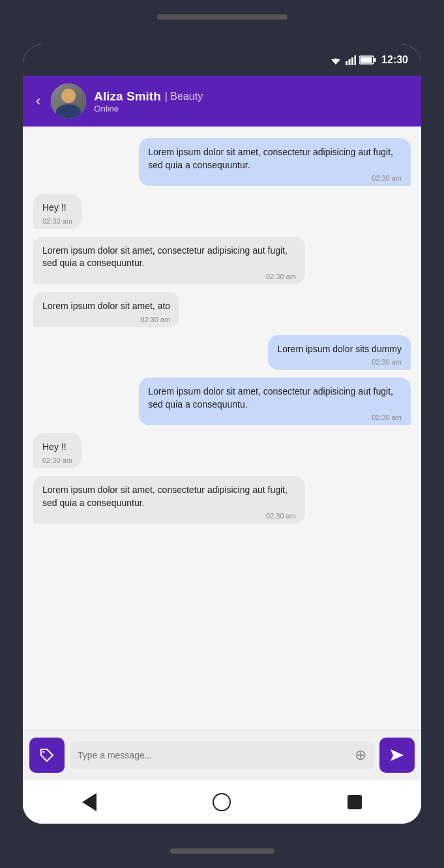  What do you see at coordinates (127, 97) in the screenshot?
I see `header-name: Aliza Smith` at bounding box center [127, 97].